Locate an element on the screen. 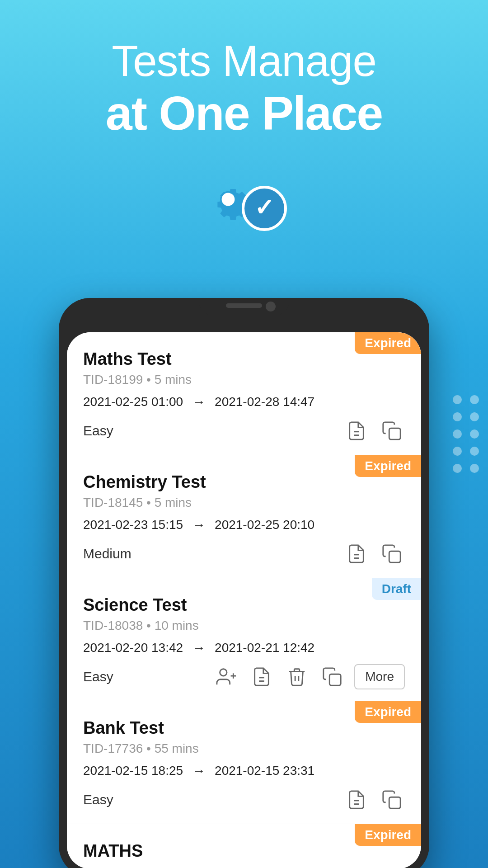 This screenshot has width=488, height=868. dots-decoration is located at coordinates (466, 434).